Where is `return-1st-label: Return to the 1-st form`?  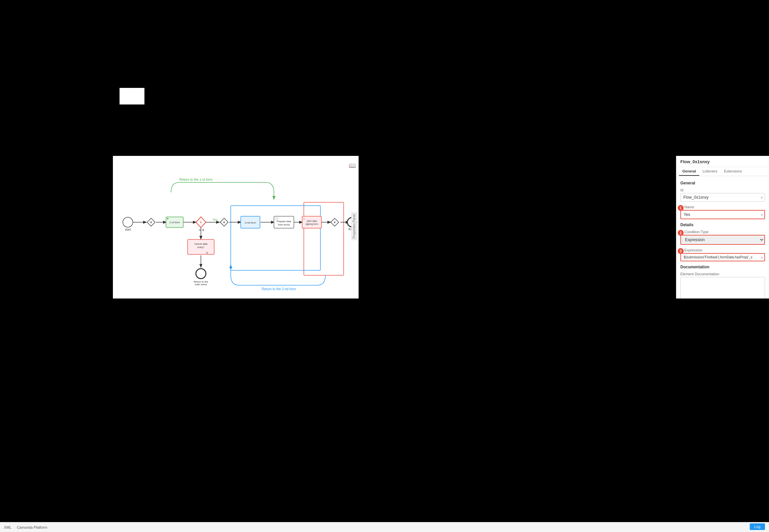
return-1st-label: Return to the 1-st form is located at coordinates (196, 179).